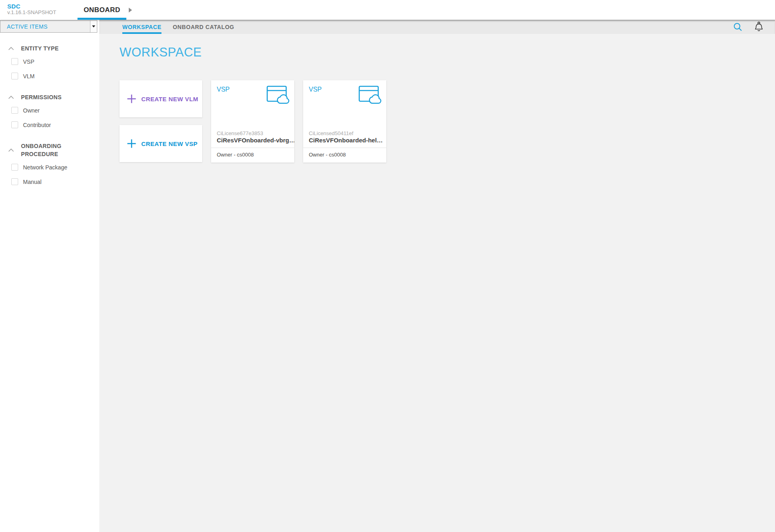 The width and height of the screenshot is (775, 532). What do you see at coordinates (15, 76) in the screenshot?
I see `vlm-checkbox` at bounding box center [15, 76].